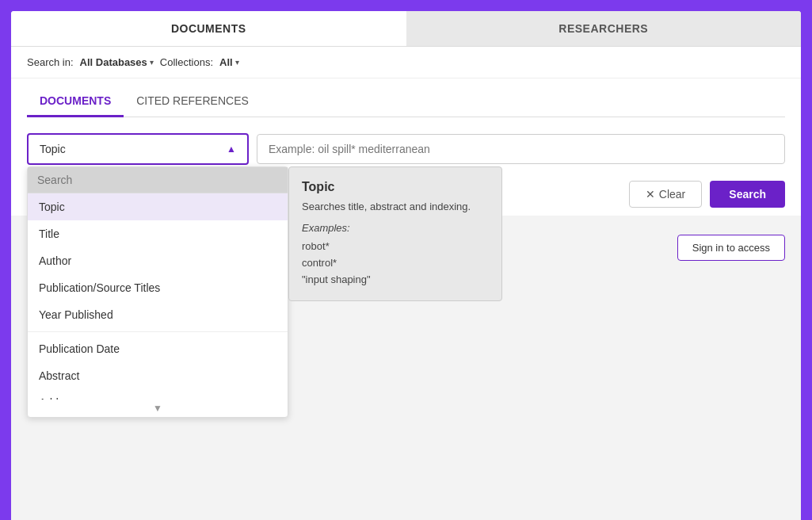 The width and height of the screenshot is (812, 520). I want to click on tab-documents-inner: DOCUMENTS, so click(75, 101).